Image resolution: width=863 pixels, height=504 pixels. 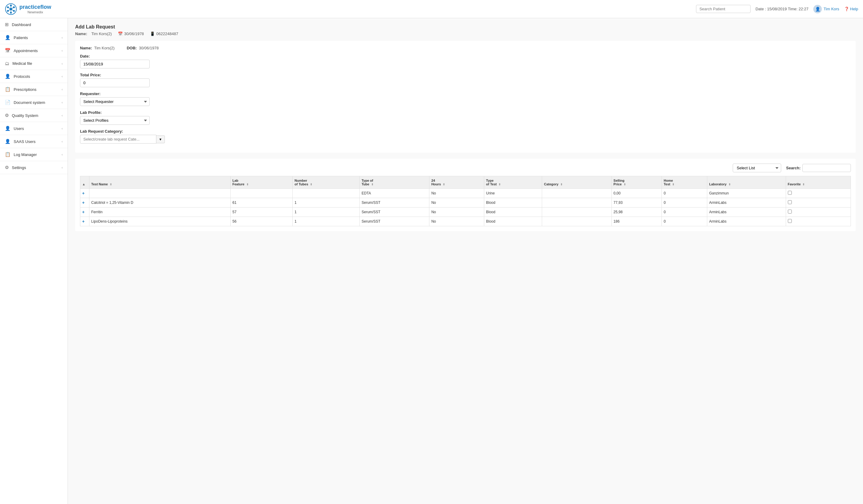 I want to click on sidebar-item-settings: ⚙ Settings ‹, so click(x=34, y=168).